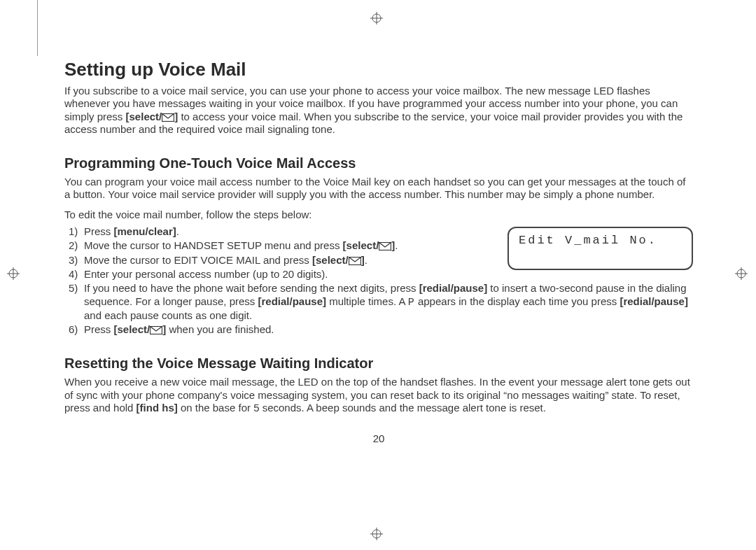  I want to click on lcd-display: Edit V_mail No., so click(601, 248).